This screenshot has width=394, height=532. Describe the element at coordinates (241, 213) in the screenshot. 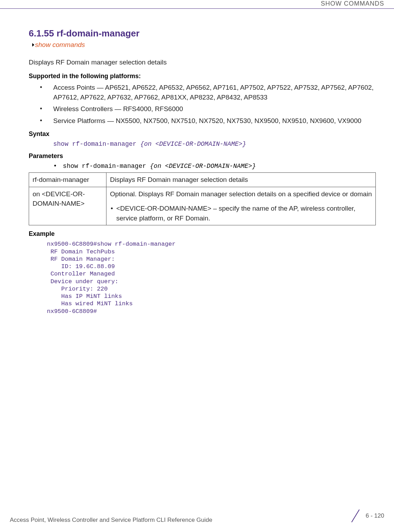

I see `param-desc-bullet: <DEVICE-OR-DOMAIN-NAME> – specify the na…` at that location.